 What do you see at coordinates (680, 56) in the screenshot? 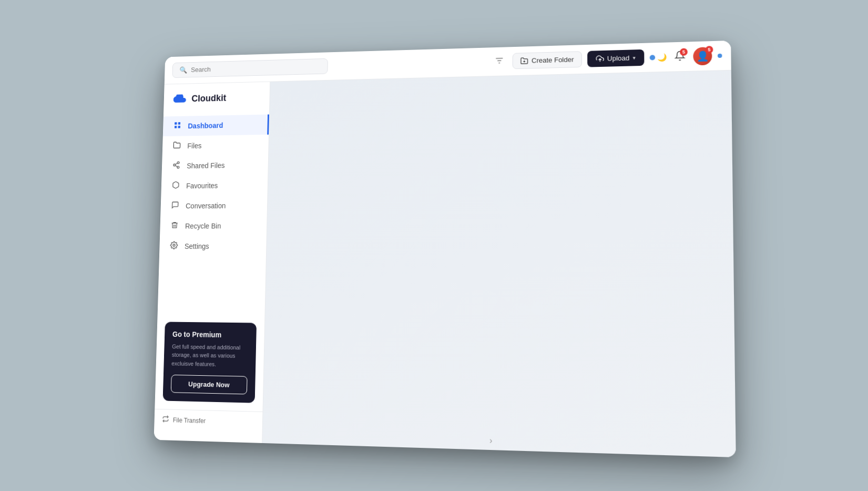
I see `notification-bell: 5` at bounding box center [680, 56].